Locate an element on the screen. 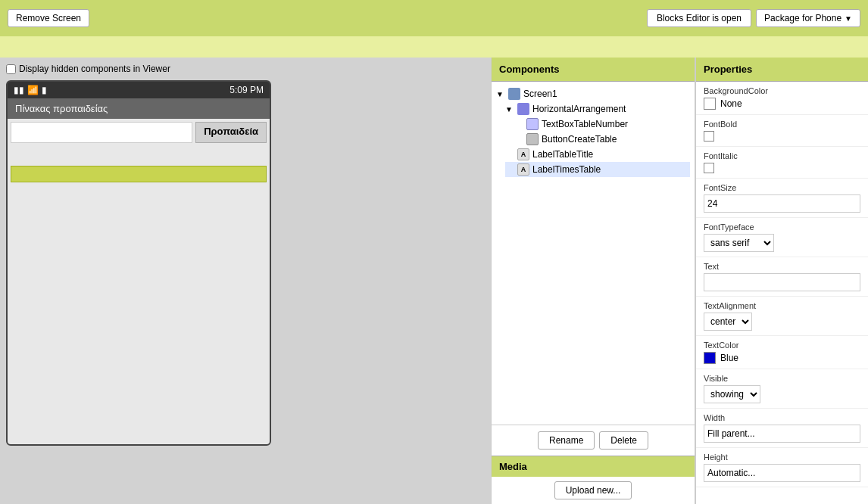 This screenshot has height=504, width=868. top-bar-left: Remove Screen is located at coordinates (48, 18).